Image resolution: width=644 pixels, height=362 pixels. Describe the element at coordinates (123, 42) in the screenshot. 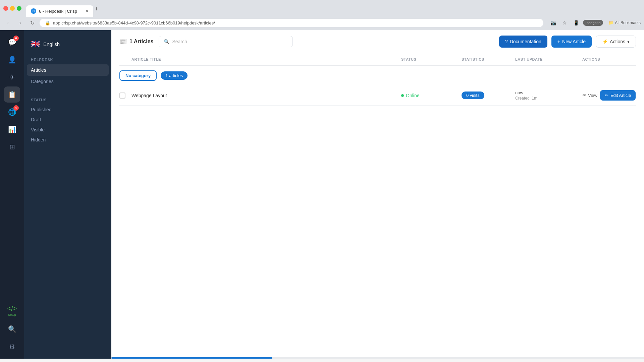

I see `articles-icon: 📰` at that location.